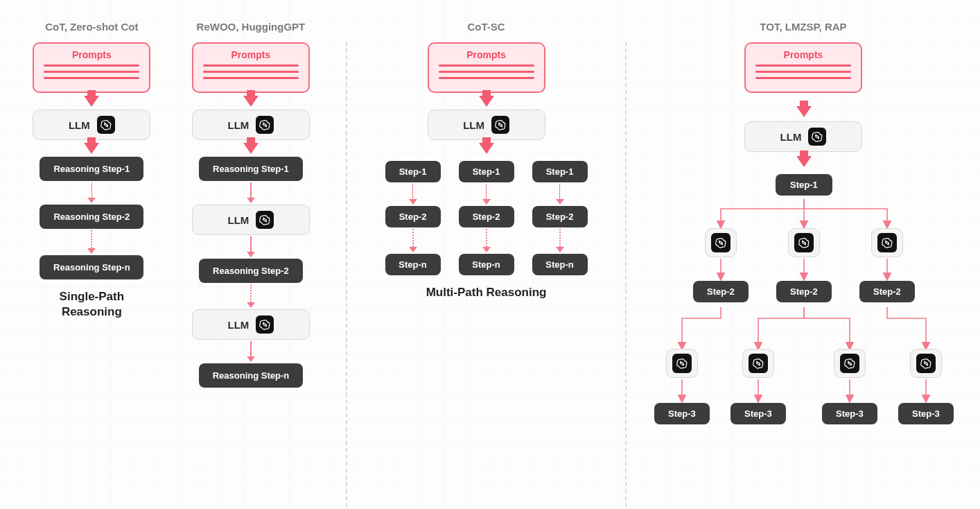  What do you see at coordinates (251, 204) in the screenshot?
I see `column-rewoo: ReWOO, HuggingGPT Prompts LLM Reasoning …` at bounding box center [251, 204].